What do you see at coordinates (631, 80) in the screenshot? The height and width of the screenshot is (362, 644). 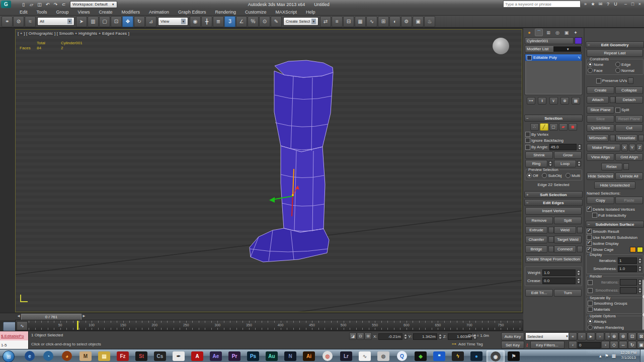 I see `preserve-uvs-settings-button` at bounding box center [631, 80].